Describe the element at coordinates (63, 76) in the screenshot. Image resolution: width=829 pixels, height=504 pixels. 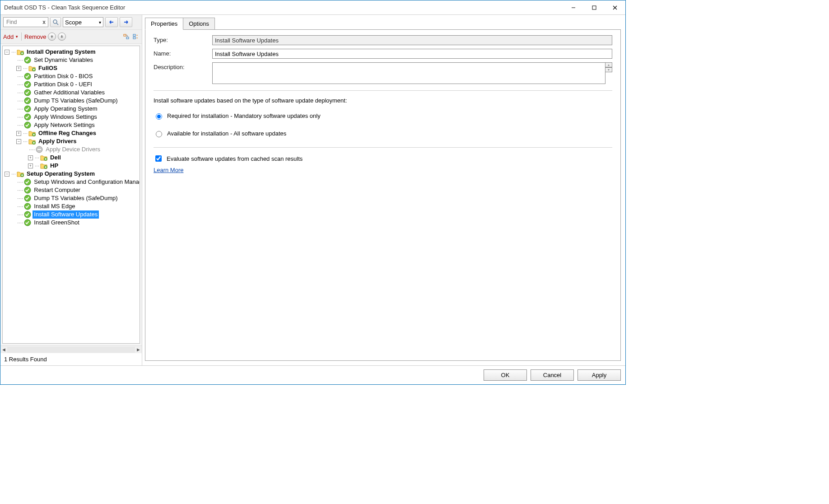
I see `node-label: Partition Disk 0 - BIOS` at that location.